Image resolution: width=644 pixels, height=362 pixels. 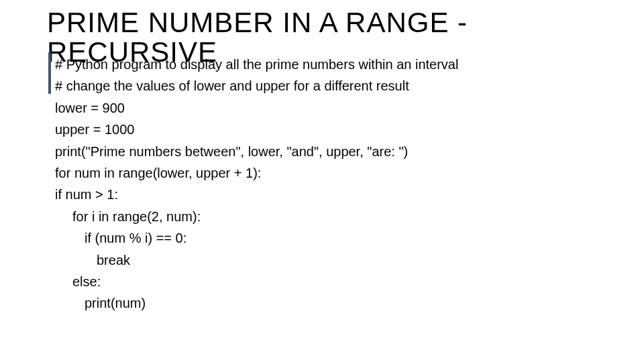 What do you see at coordinates (330, 303) in the screenshot?
I see `code-line-12: print(num)` at bounding box center [330, 303].